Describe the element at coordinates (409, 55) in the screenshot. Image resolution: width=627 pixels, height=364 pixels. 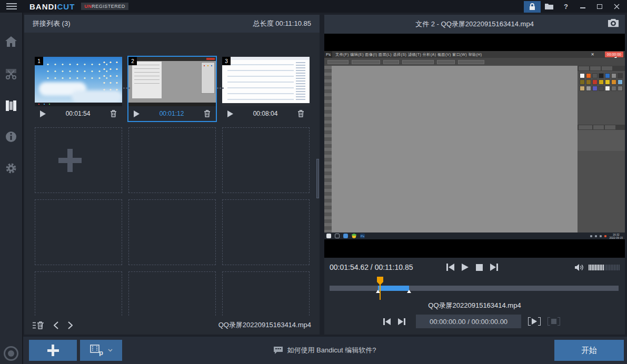
I see `ps-menu-items: 文件(F) 编辑(E) 图像(I) 图层(L) 选择(S) 滤镜(T) 分析(A…` at that location.